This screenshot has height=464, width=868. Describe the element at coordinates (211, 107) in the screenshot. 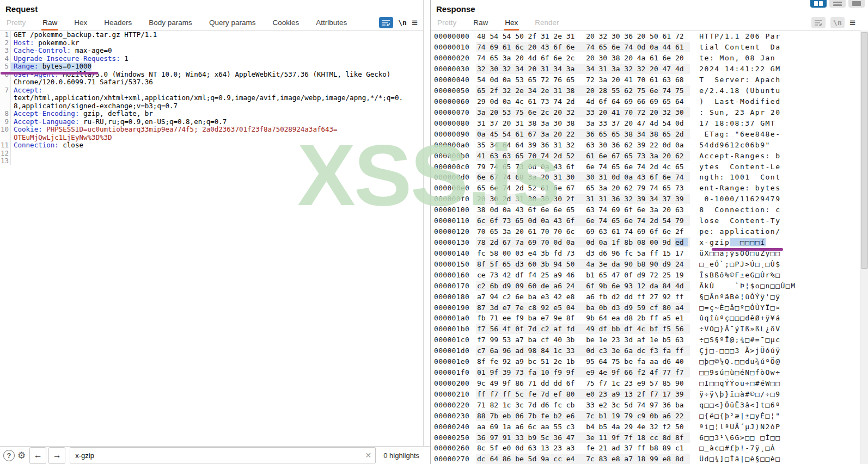

I see `request-line: 8,application/signed-exchange;v=b3;q=0.7` at that location.